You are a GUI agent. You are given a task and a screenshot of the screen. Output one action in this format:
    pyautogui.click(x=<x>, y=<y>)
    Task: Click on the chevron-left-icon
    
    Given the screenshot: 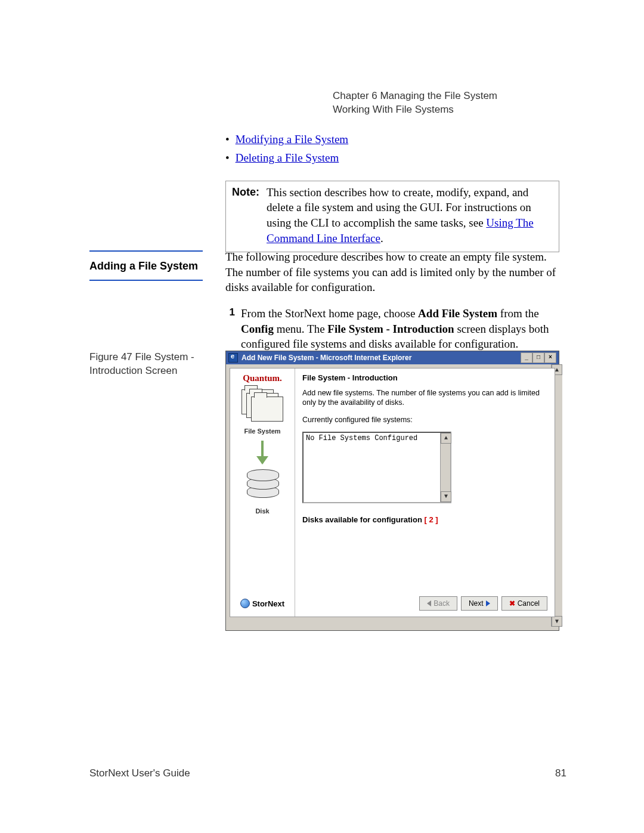 What is the action you would take?
    pyautogui.click(x=429, y=603)
    